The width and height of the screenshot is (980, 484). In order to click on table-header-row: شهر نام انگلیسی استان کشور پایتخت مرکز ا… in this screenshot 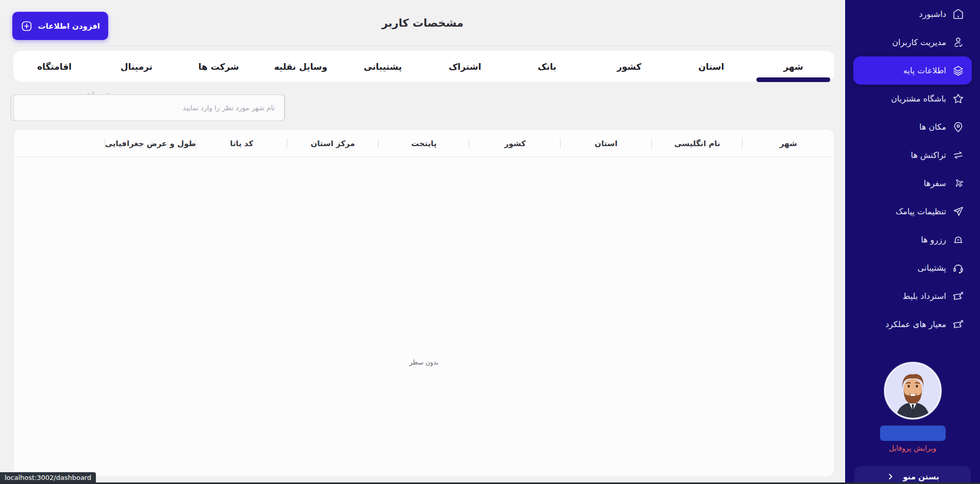, I will do `click(424, 144)`.